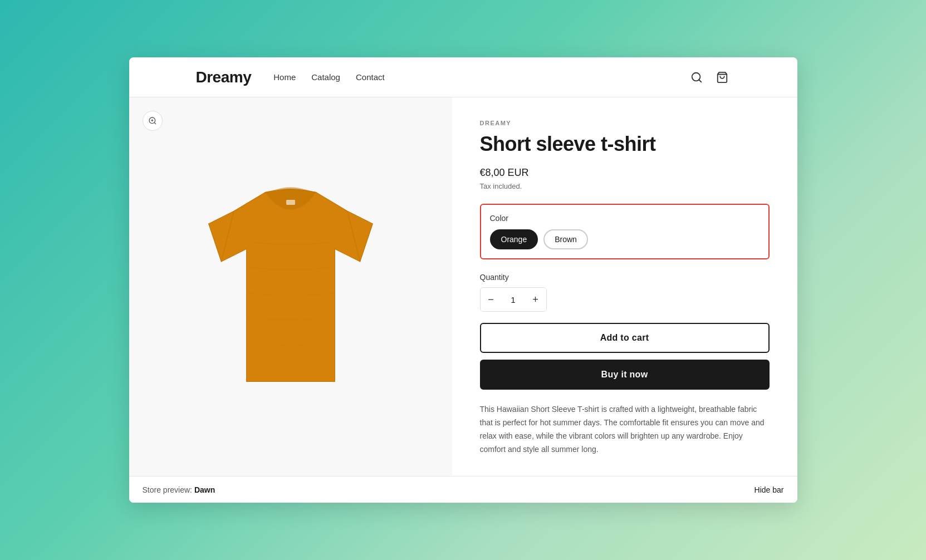 The image size is (926, 560). I want to click on color-brown-button: Brown, so click(566, 239).